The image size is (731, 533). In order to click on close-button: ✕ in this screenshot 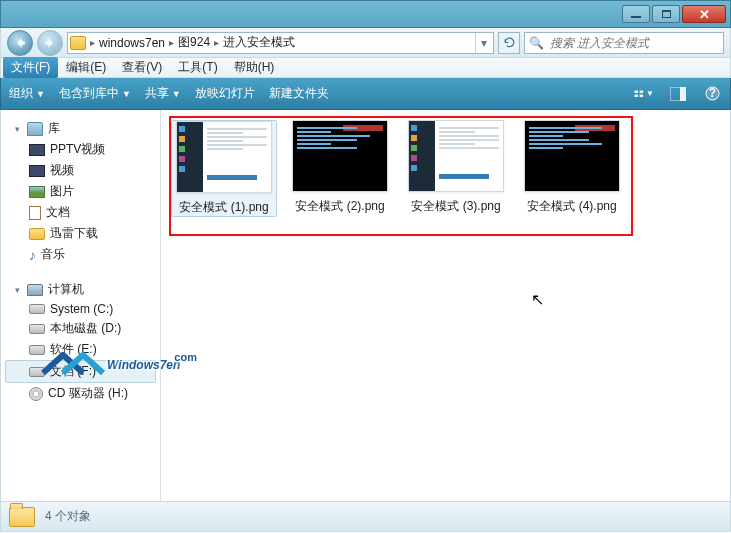, I will do `click(704, 14)`.